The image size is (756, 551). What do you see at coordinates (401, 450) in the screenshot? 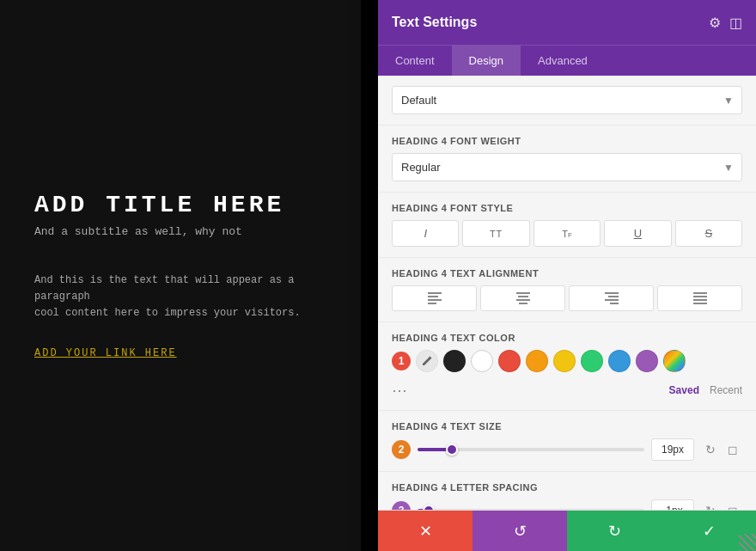
I see `size-badge-2: 2` at bounding box center [401, 450].